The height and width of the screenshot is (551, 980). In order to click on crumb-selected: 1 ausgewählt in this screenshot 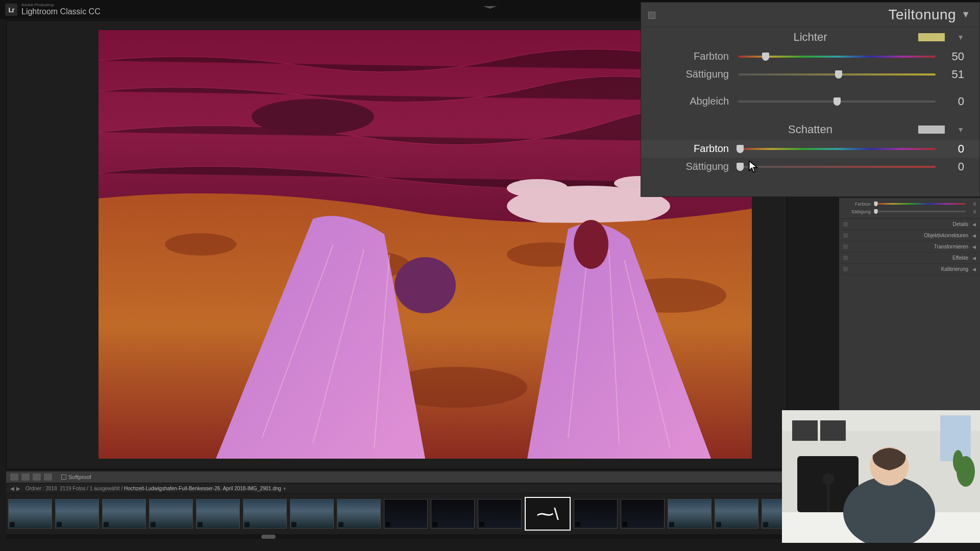, I will do `click(105, 489)`.